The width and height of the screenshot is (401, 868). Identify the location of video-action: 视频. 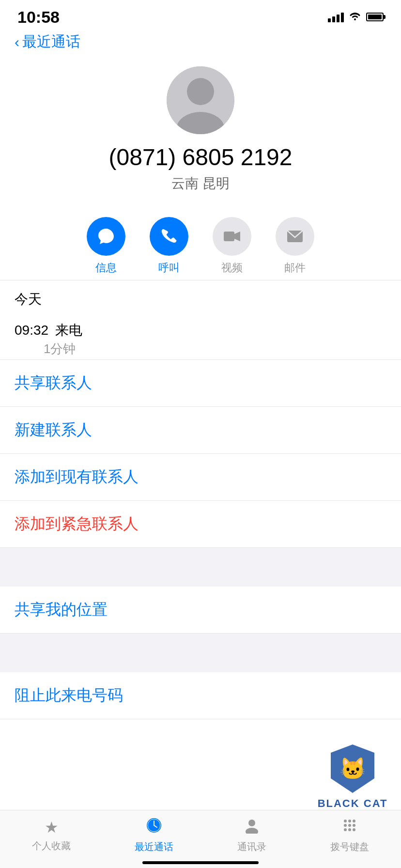
(232, 246).